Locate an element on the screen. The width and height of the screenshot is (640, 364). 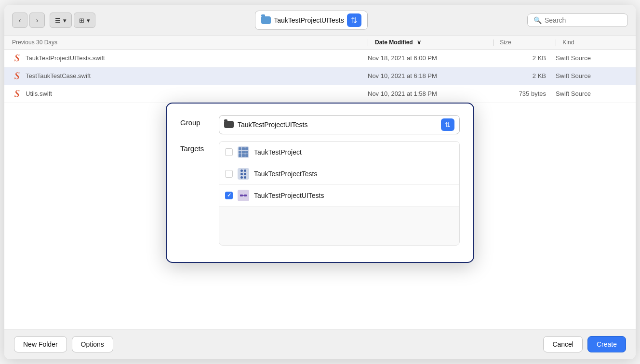
target-1-name: TaukTestProjectTests is located at coordinates (286, 174).